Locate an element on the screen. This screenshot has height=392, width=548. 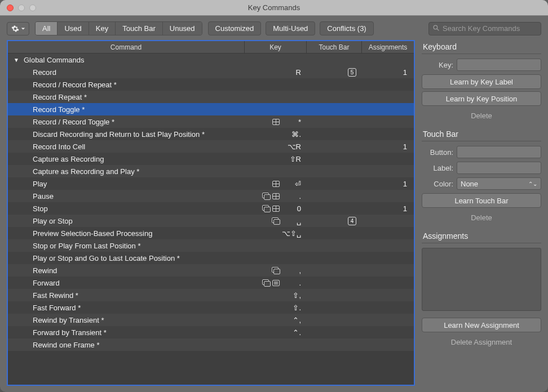
cell-command: Rewind is located at coordinates (126, 270).